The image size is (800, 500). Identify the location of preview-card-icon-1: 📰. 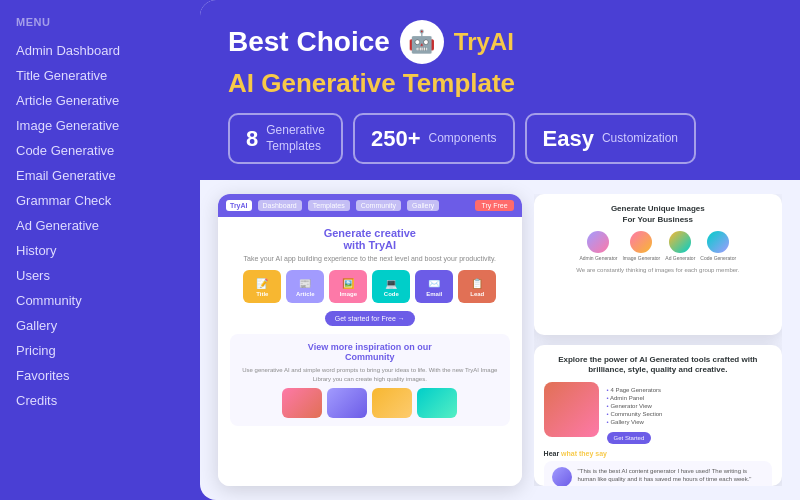
(305, 284).